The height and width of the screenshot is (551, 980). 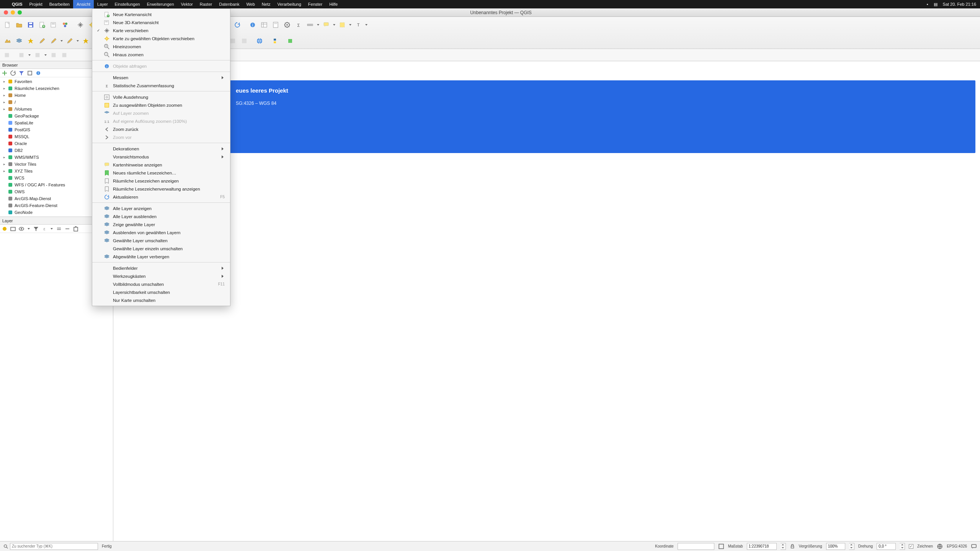 What do you see at coordinates (161, 173) in the screenshot?
I see `menu-item-neues-r-umliche-lesezeichen-: Neues räumliche Lesezeichen…` at bounding box center [161, 173].